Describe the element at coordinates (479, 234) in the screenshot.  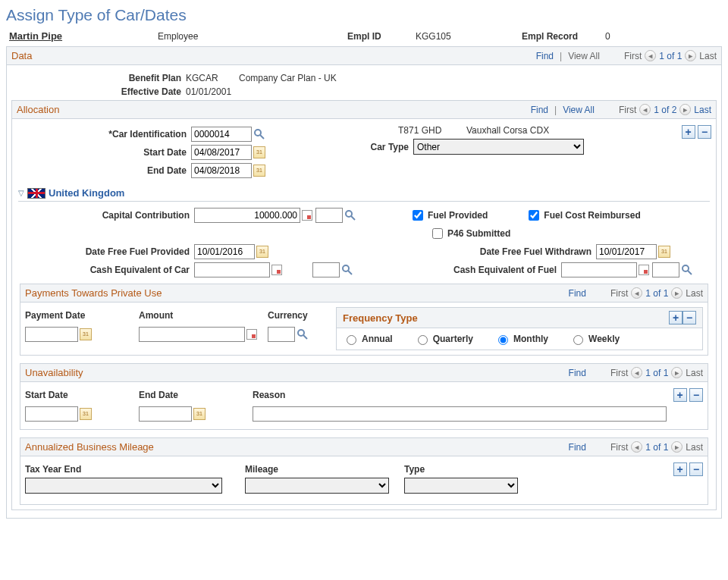
I see `p46-label: P46 Submitted` at that location.